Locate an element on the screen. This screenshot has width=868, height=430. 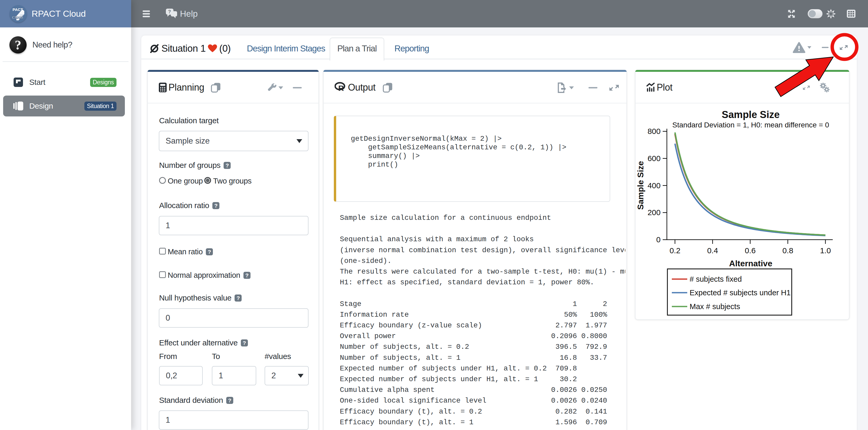
svg-text: 600 is located at coordinates (654, 158).